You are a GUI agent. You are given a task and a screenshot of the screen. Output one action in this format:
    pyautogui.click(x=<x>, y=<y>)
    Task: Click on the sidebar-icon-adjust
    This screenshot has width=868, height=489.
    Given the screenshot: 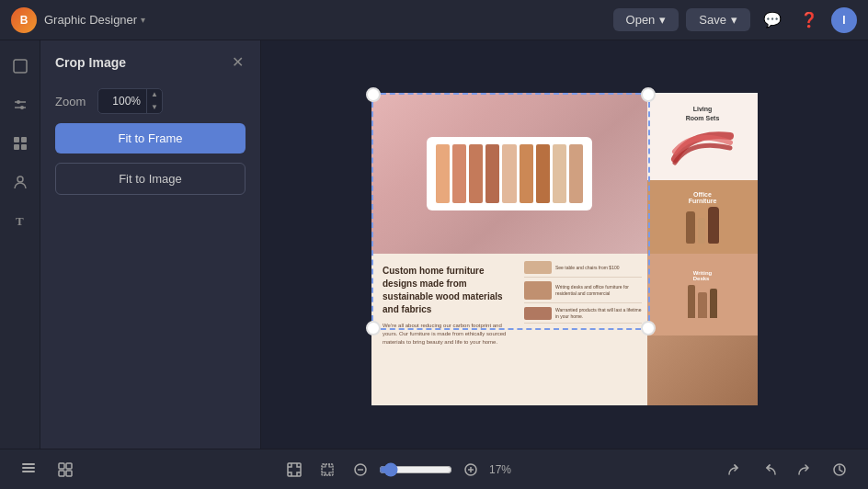 What is the action you would take?
    pyautogui.click(x=20, y=105)
    